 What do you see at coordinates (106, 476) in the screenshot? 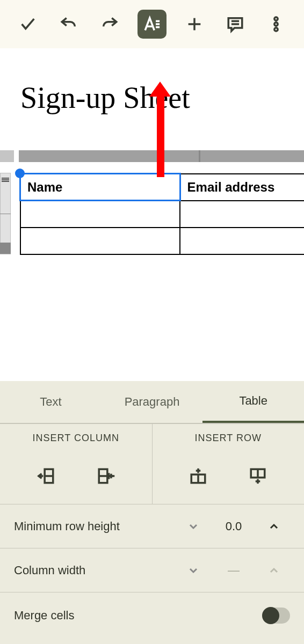
I see `insert-column-right-button` at bounding box center [106, 476].